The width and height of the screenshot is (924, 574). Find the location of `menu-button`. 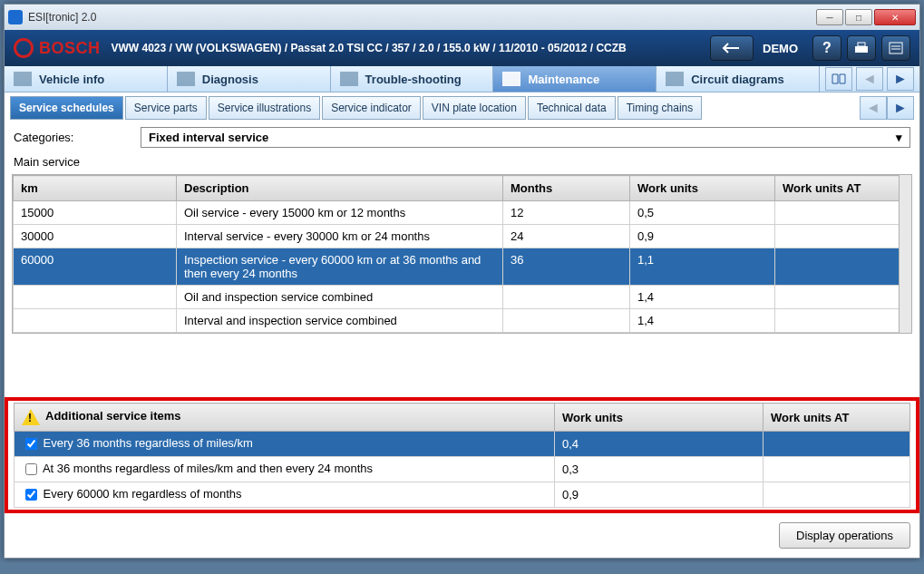

menu-button is located at coordinates (896, 48).